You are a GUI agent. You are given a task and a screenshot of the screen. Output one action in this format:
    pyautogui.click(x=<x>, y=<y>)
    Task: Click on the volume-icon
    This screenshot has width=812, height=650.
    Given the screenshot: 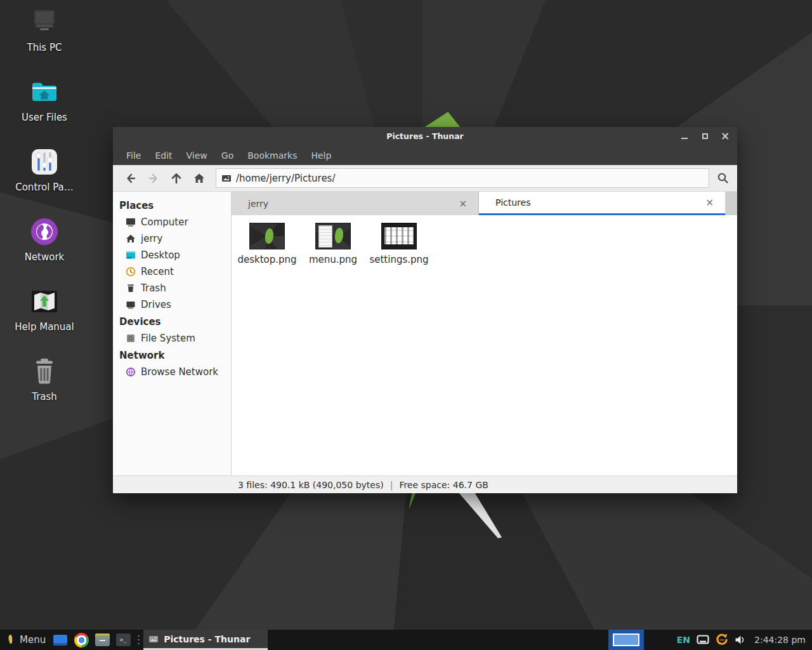 What is the action you would take?
    pyautogui.click(x=740, y=640)
    